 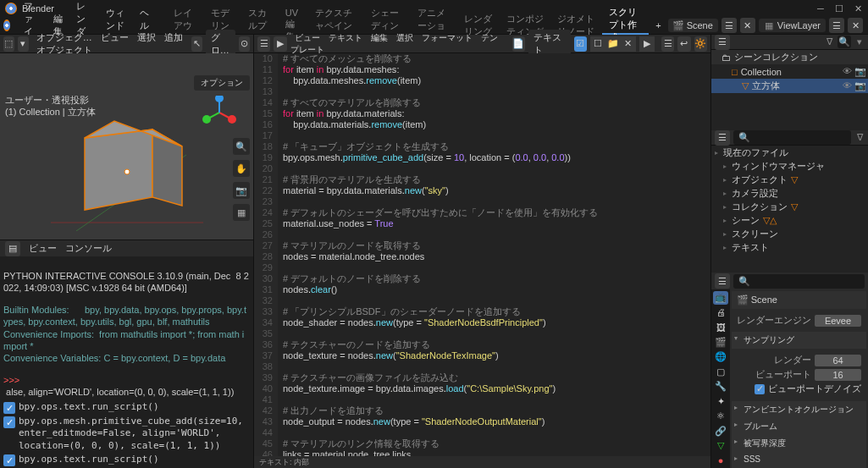 What do you see at coordinates (799, 340) in the screenshot?
I see `sampling-panel: サンプリング` at bounding box center [799, 340].